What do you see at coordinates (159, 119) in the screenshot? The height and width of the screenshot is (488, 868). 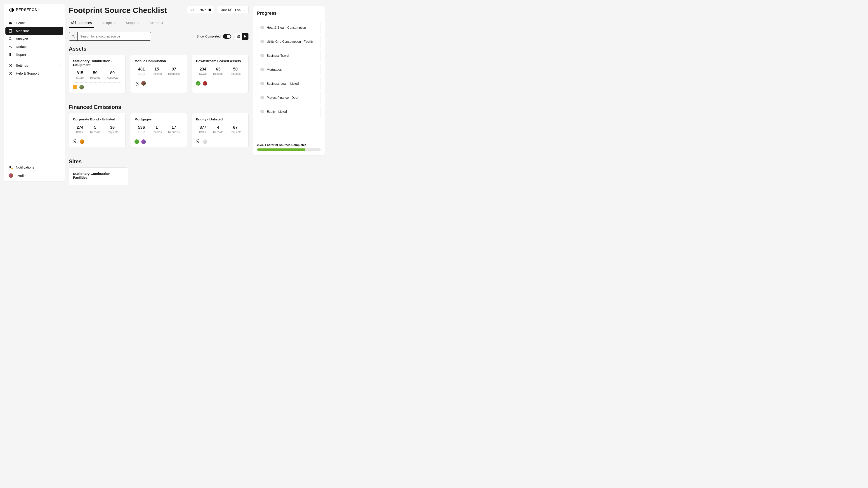 I see `card-title: Mortgages` at bounding box center [159, 119].